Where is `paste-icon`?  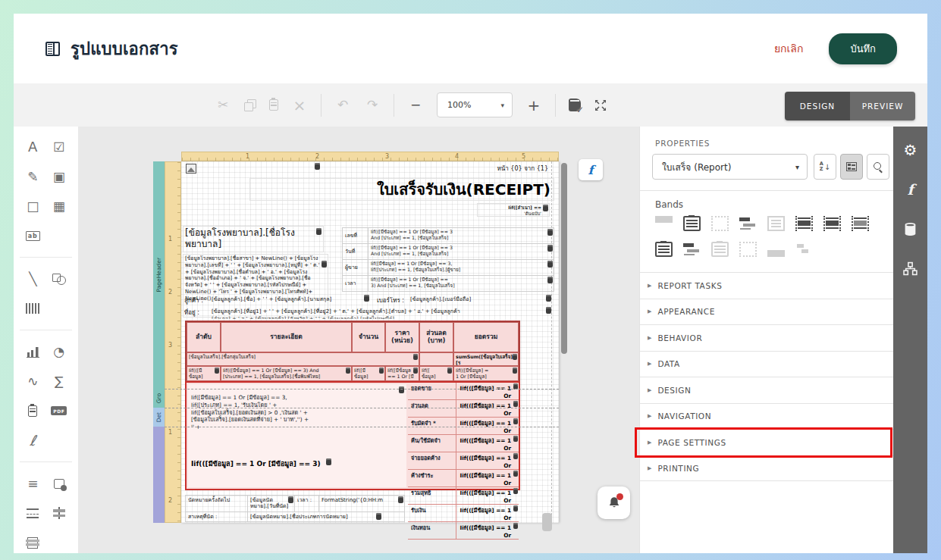 paste-icon is located at coordinates (274, 105).